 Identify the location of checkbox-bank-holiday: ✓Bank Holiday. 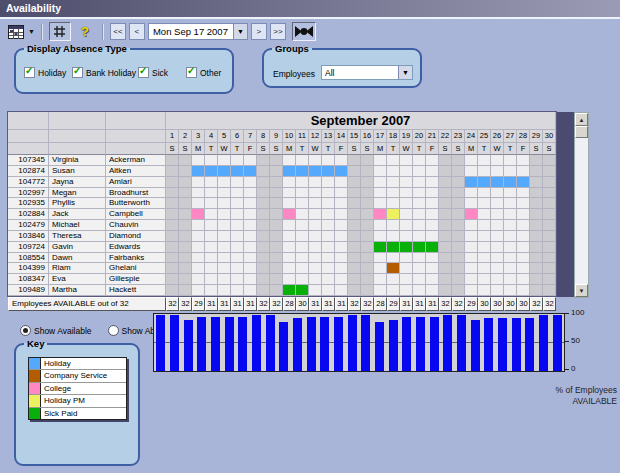
(104, 72).